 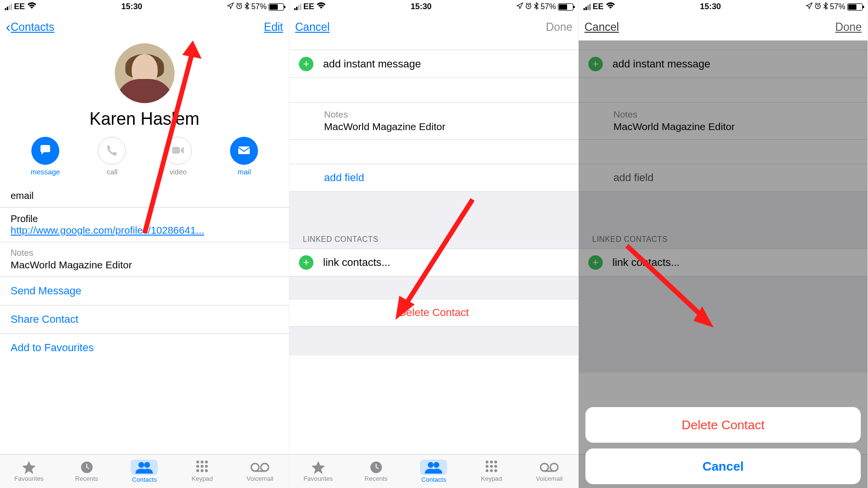 I want to click on add-im-label: add instant message, so click(x=662, y=64).